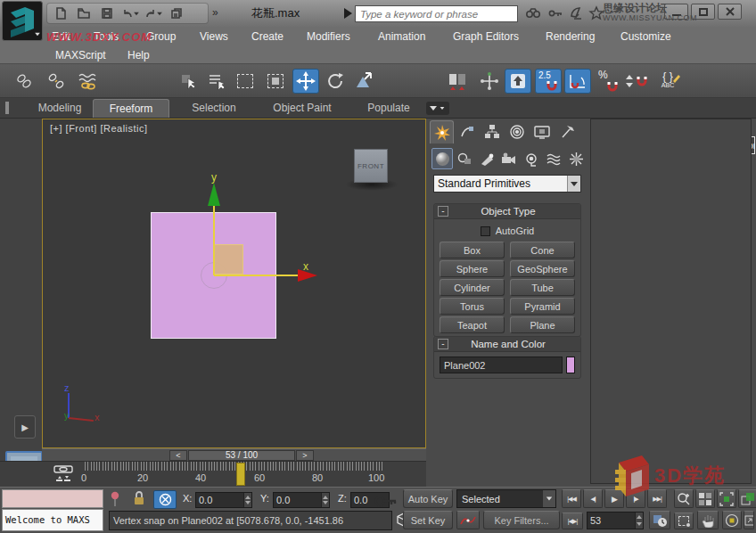 This screenshot has width=756, height=533. I want to click on undo-button, so click(130, 13).